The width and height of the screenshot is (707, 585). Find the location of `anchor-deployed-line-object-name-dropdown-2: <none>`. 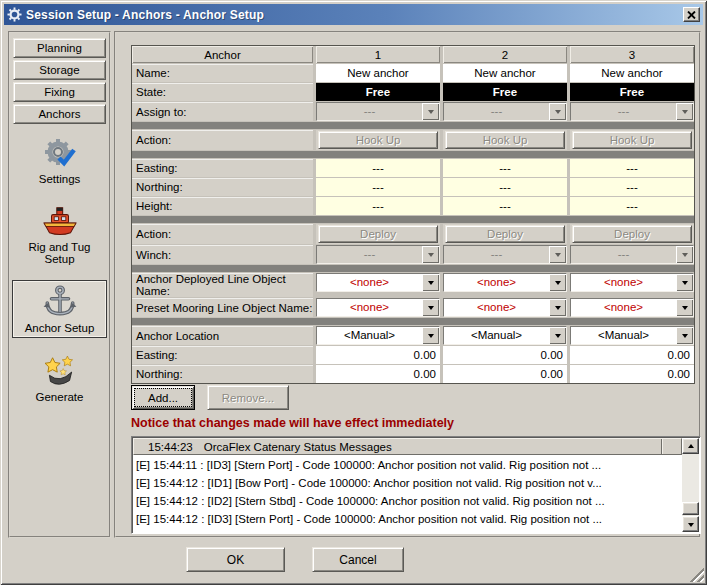

anchor-deployed-line-object-name-dropdown-2: <none> is located at coordinates (505, 282).